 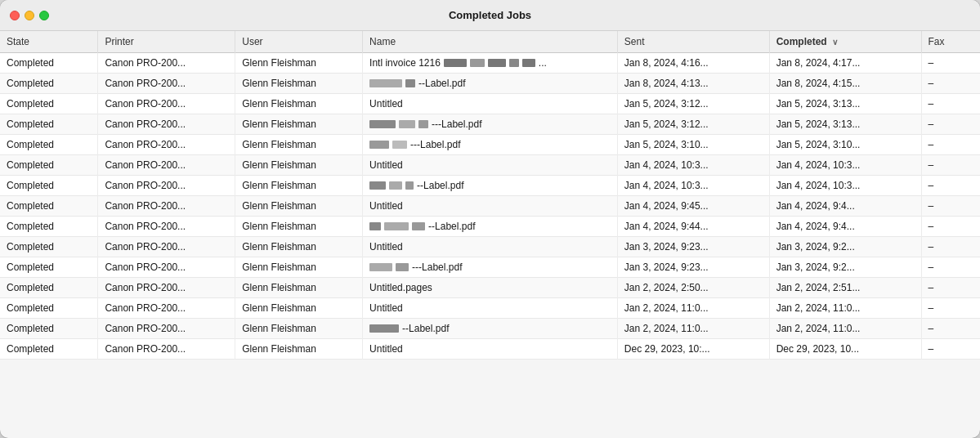 I want to click on minimize-button, so click(x=29, y=16).